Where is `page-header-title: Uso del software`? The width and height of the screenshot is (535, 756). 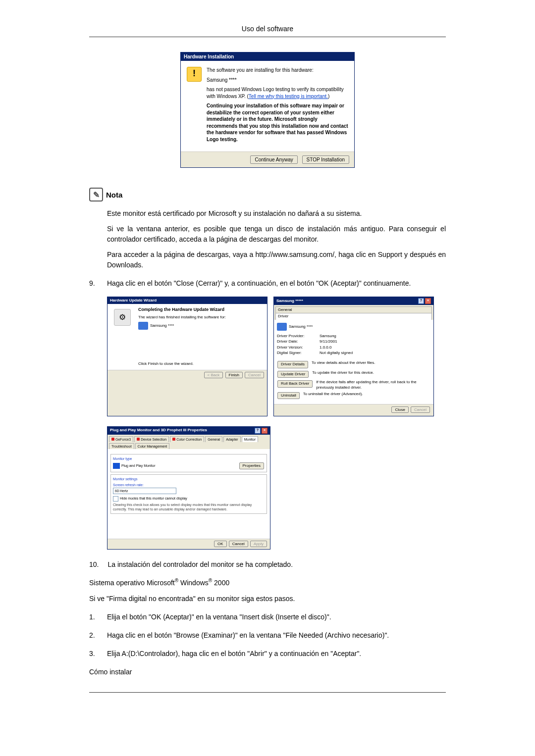
page-header-title: Uso del software is located at coordinates (268, 29).